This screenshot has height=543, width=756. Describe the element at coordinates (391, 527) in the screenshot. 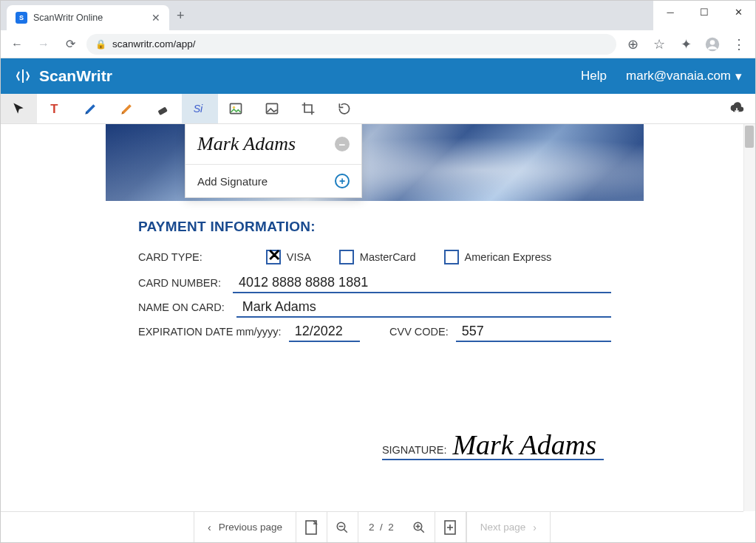

I see `total-pages: 2` at that location.